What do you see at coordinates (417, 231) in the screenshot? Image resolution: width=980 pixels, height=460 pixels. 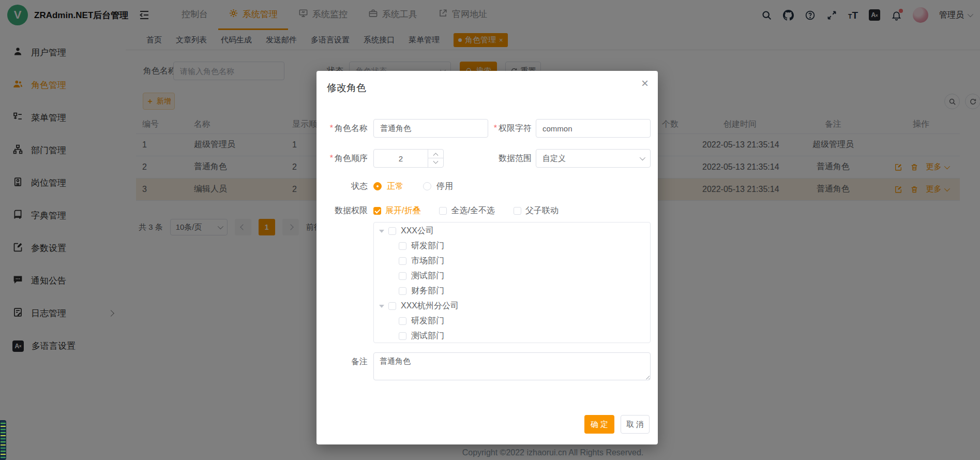 I see `tree-node-label: XXX公司` at bounding box center [417, 231].